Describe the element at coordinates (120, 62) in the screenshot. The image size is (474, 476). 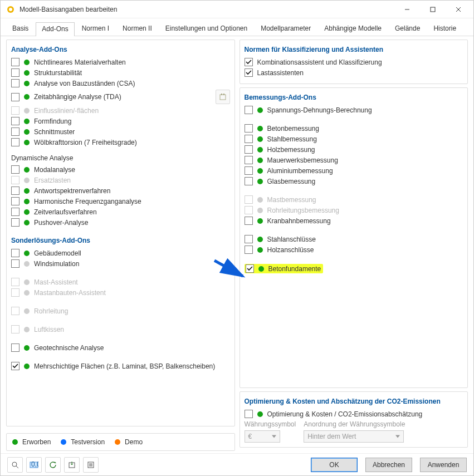
I see `checkbox-row: Nichtlineares Materialverhalten` at that location.